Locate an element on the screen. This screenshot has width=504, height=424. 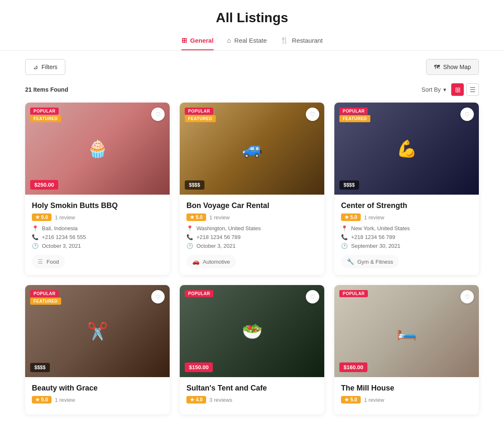
toolbar: ⊿ Filters 🗺 Show Map is located at coordinates (252, 67).